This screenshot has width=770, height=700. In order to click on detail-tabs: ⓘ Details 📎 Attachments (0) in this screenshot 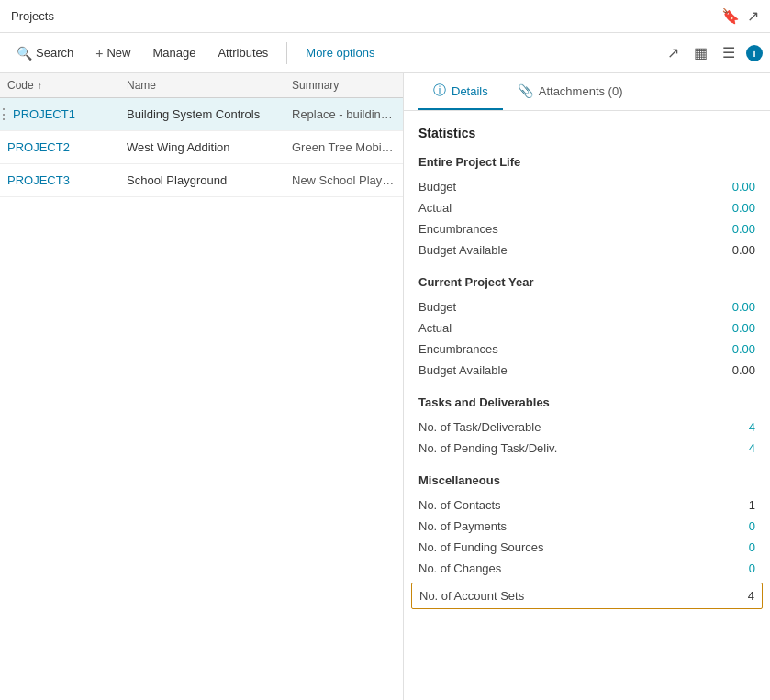, I will do `click(587, 92)`.